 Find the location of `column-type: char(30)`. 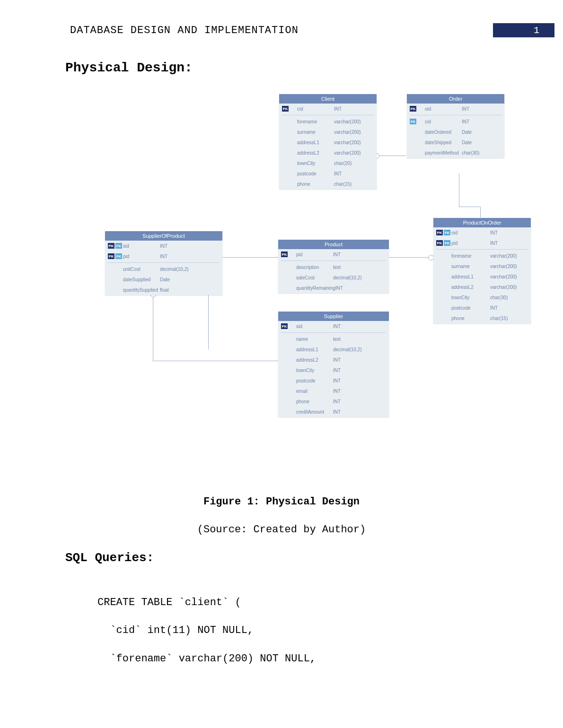

column-type: char(30) is located at coordinates (482, 153).